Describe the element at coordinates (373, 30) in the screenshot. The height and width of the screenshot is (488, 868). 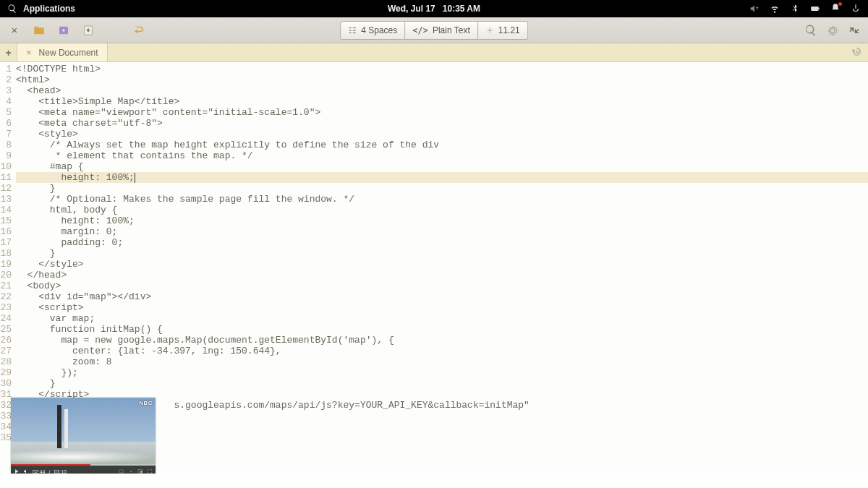
I see `indent-selector: 4 Spaces` at that location.